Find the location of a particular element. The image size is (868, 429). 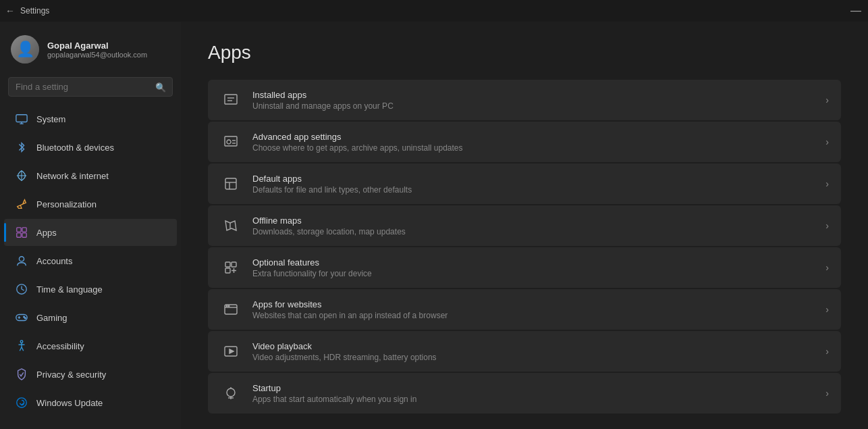

settings-item-startup: Startup Apps that start automatically wh… is located at coordinates (524, 393).